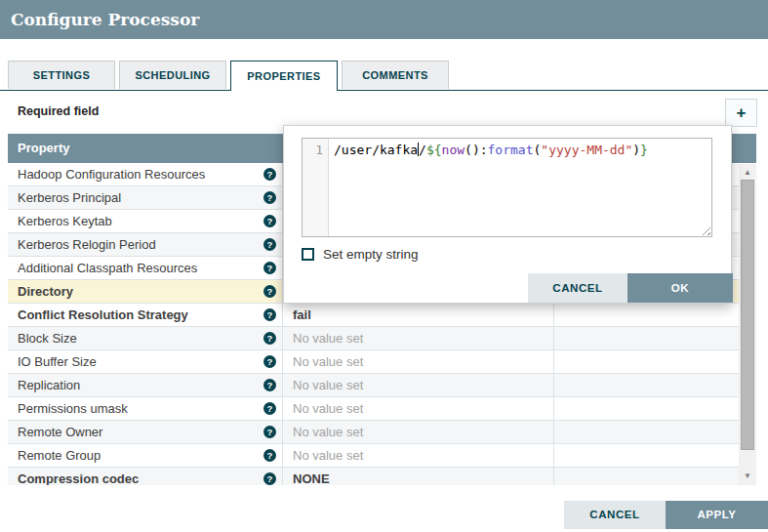 The width and height of the screenshot is (768, 532). What do you see at coordinates (716, 515) in the screenshot?
I see `dialog-apply-button: APPLY` at bounding box center [716, 515].